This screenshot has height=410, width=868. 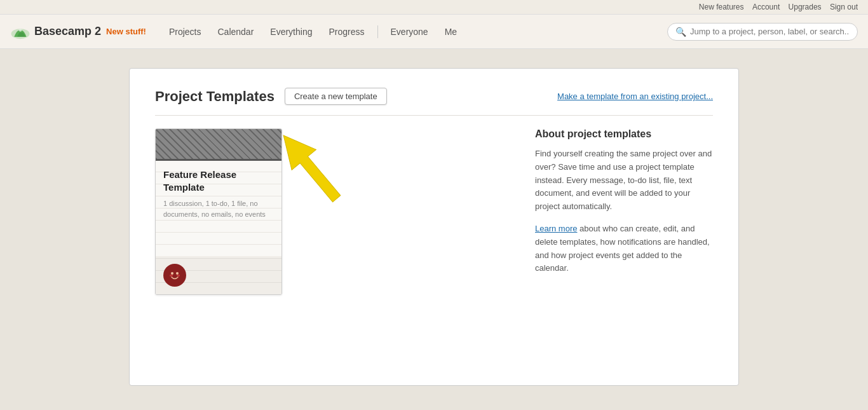 What do you see at coordinates (126, 32) in the screenshot?
I see `new-stuff-badge: New stuff!` at bounding box center [126, 32].